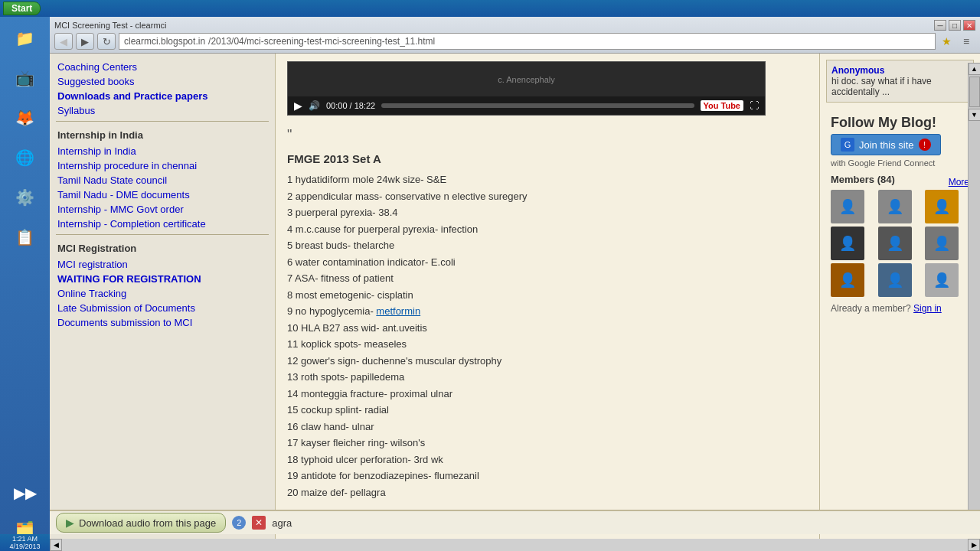  What do you see at coordinates (25, 158) in the screenshot?
I see `sidebar-icon-chrome: 🌐` at bounding box center [25, 158].